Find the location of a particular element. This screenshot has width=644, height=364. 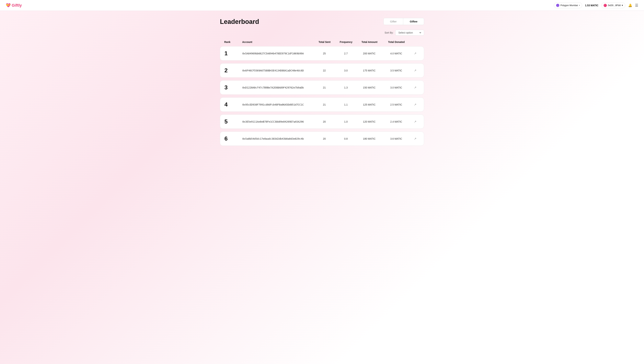

frequency-value: 2.7 is located at coordinates (346, 54).